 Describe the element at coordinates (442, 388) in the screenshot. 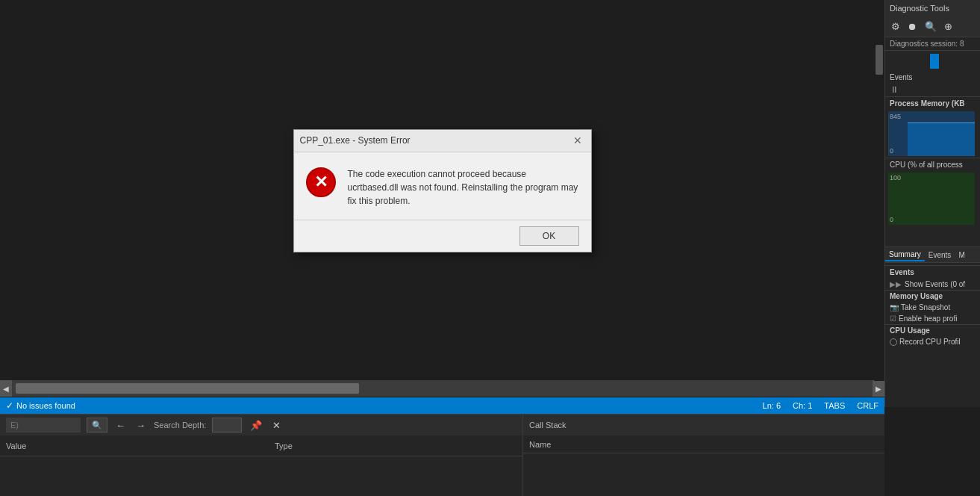

I see `scroll-track` at that location.